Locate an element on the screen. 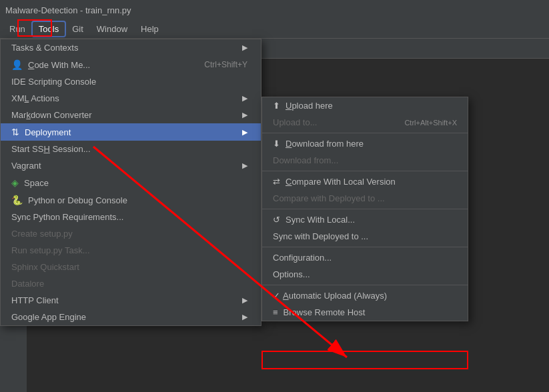 This screenshot has width=549, height=392. space-icon: ◈ is located at coordinates (15, 183).